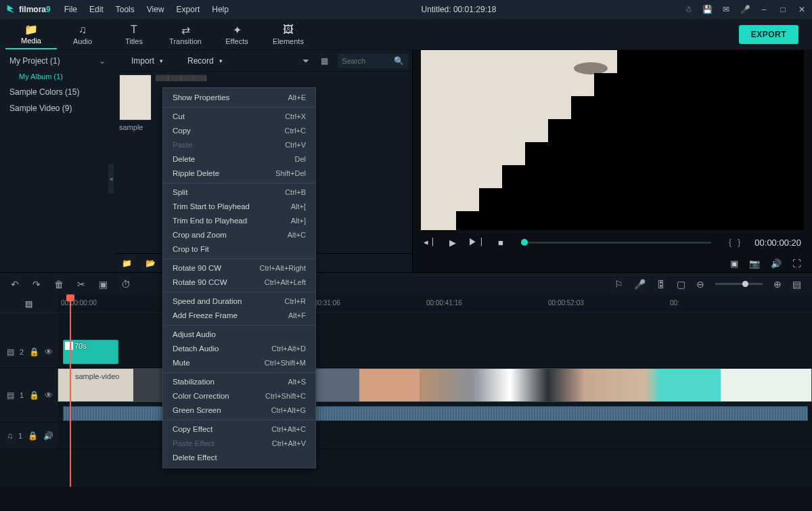 The image size is (812, 511). What do you see at coordinates (769, 35) in the screenshot?
I see `export-button: EXPORT` at bounding box center [769, 35].